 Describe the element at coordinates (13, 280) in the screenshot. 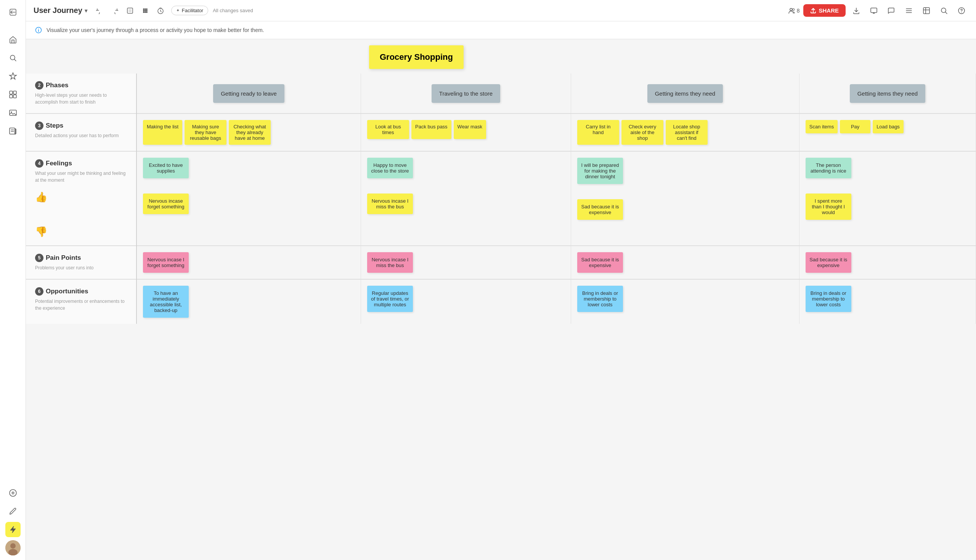

I see `sidebar` at that location.